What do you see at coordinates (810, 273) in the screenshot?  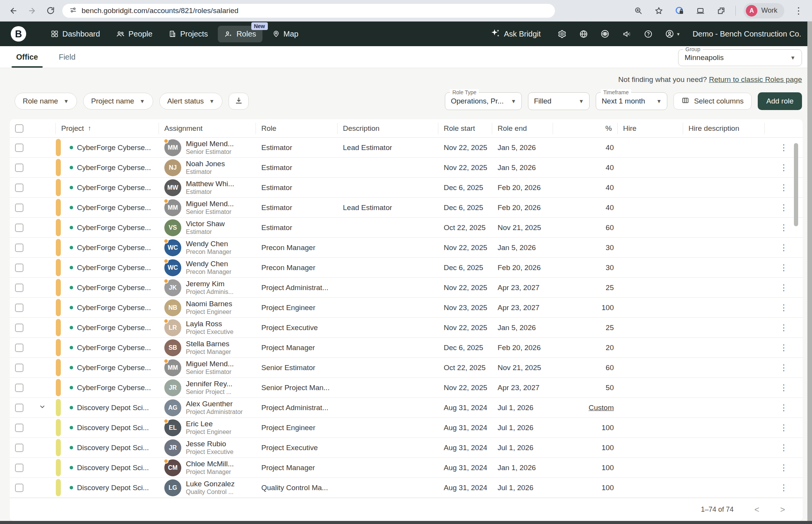 I see `page-scrollbar` at bounding box center [810, 273].